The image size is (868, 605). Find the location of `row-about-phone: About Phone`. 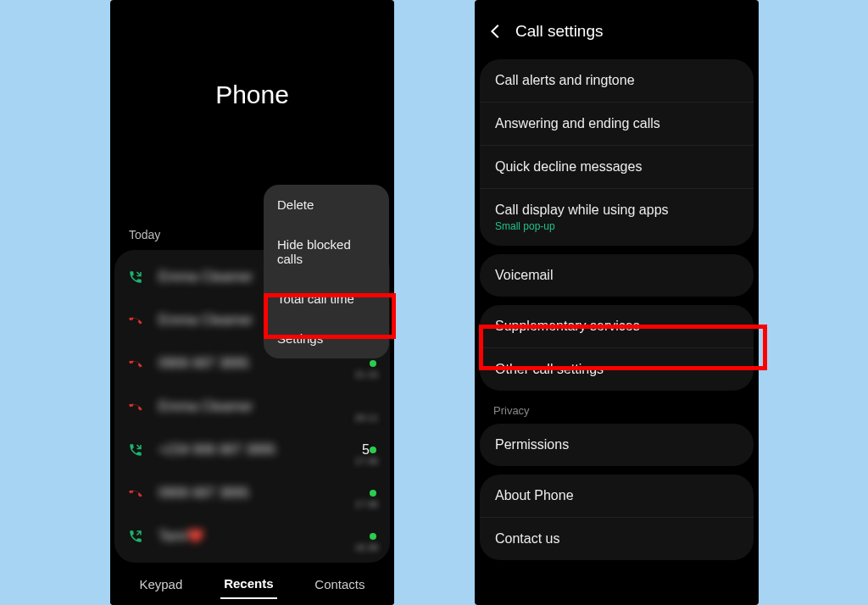

row-about-phone: About Phone is located at coordinates (617, 497).